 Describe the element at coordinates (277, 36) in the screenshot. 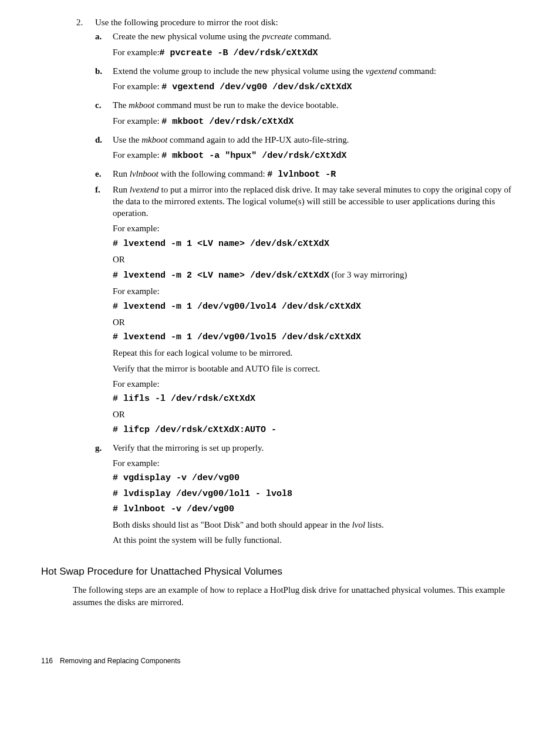

I see `command-name: pvcreate` at that location.